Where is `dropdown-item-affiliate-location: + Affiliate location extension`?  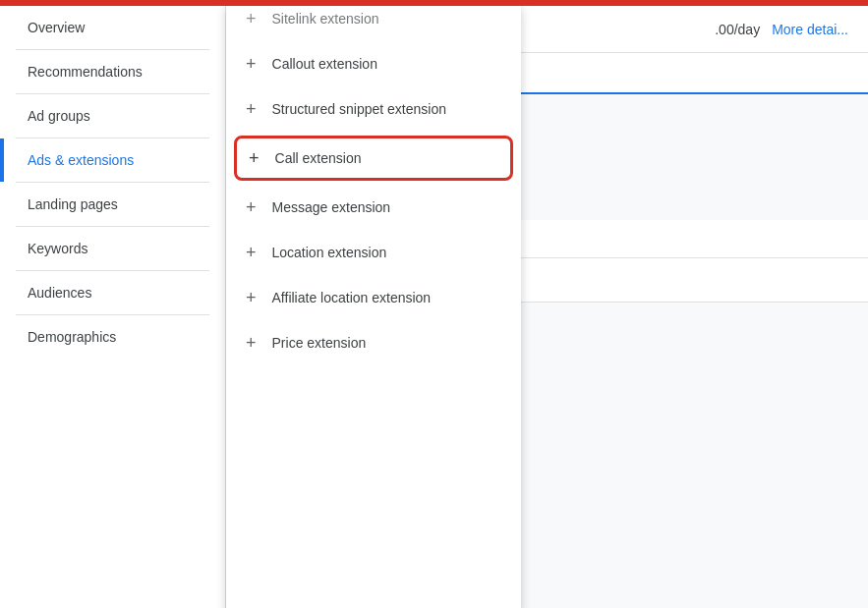
dropdown-item-affiliate-location: + Affiliate location extension is located at coordinates (374, 298).